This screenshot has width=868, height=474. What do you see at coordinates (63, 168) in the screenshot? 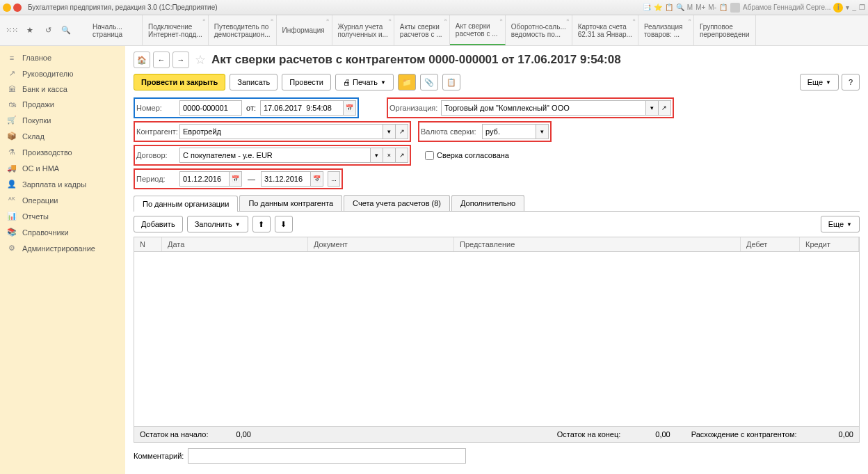
I see `sidebar-item-assets: 🚚ОС и НМА` at bounding box center [63, 168].